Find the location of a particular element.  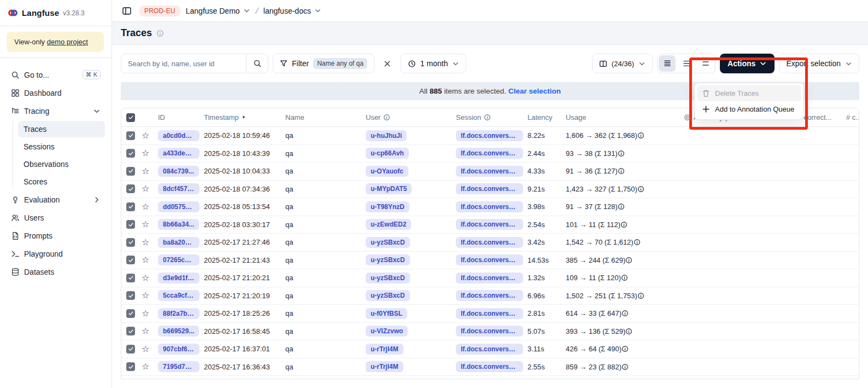

sidebar-item-scores: Scores is located at coordinates (61, 182).